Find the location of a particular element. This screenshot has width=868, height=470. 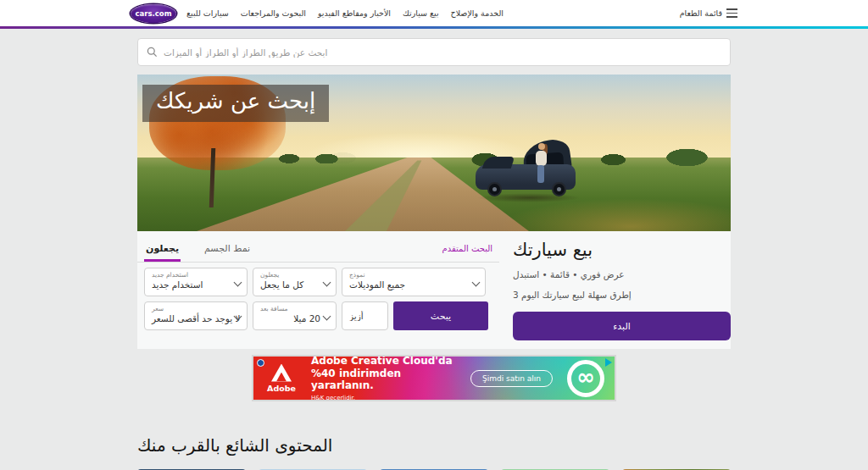

search-input is located at coordinates (442, 53).